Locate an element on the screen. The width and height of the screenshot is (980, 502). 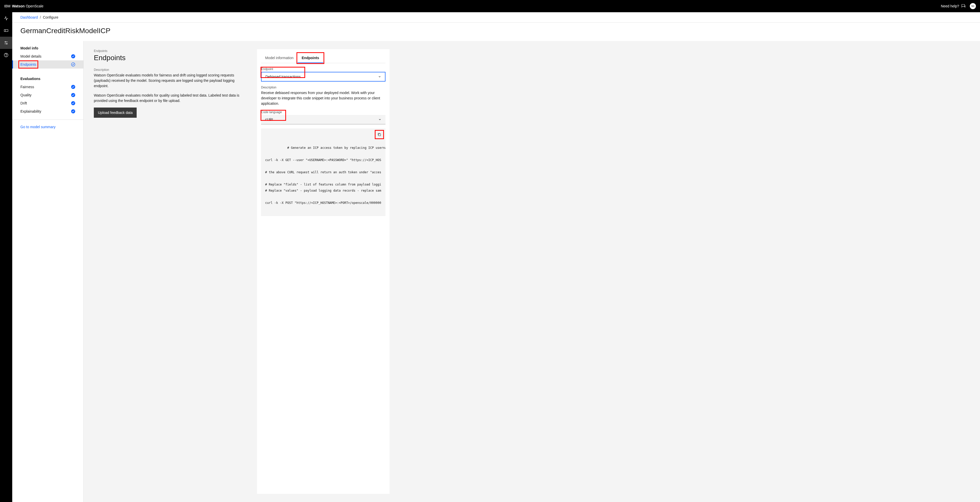
sidebar-heading-evaluations: Evaluations is located at coordinates (48, 79).